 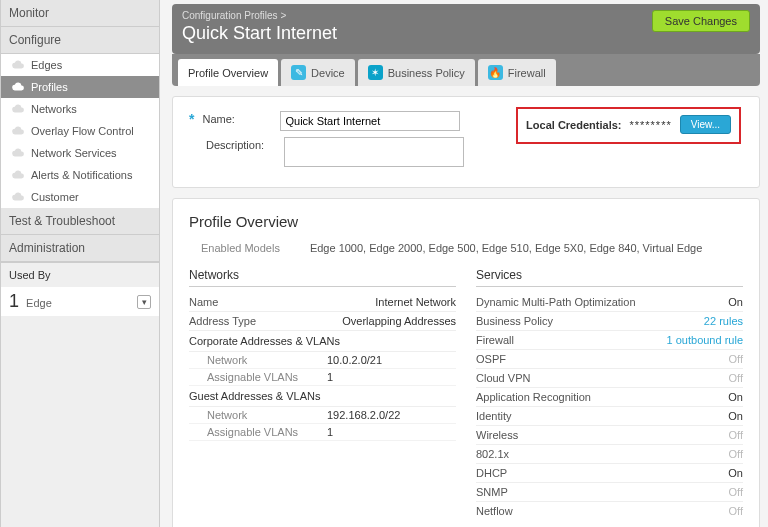 What do you see at coordinates (374, 152) in the screenshot?
I see `description-input` at bounding box center [374, 152].